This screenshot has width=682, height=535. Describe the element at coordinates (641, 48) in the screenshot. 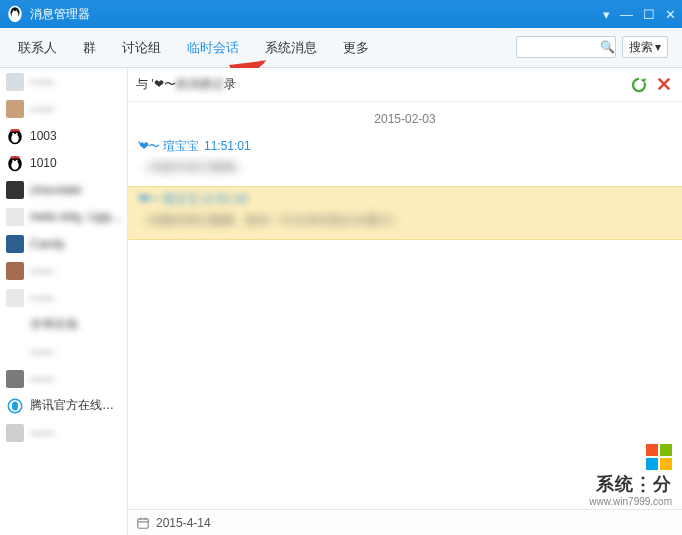

I see `search-button-label: 搜索` at that location.